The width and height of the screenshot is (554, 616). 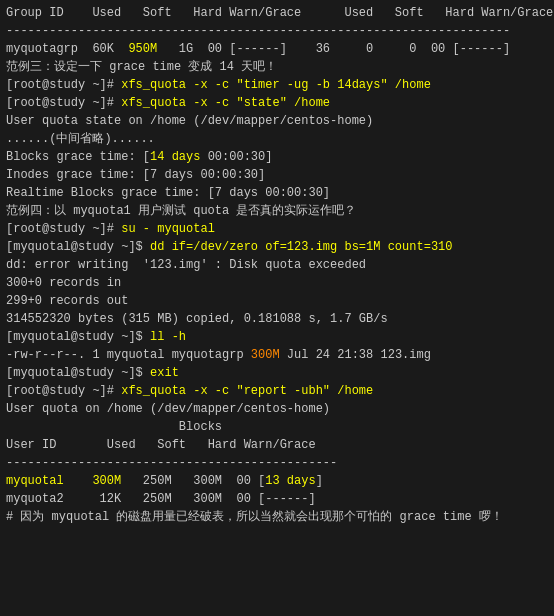 What do you see at coordinates (277, 139) in the screenshot?
I see `terminal-line-9: ......(中间省略)......` at bounding box center [277, 139].